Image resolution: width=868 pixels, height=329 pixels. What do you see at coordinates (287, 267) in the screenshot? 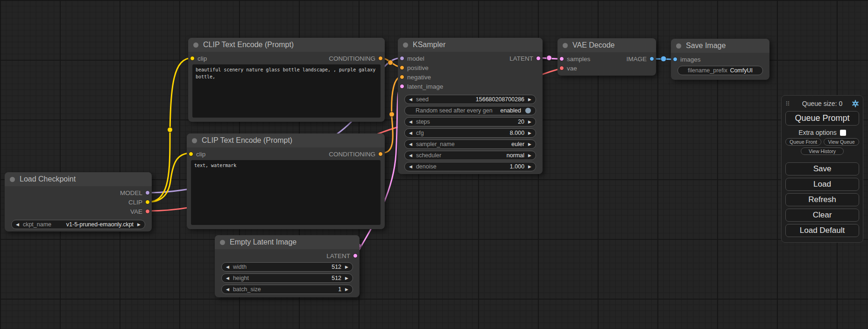
I see `widget-width: ◀ width 512 ▶` at bounding box center [287, 267].